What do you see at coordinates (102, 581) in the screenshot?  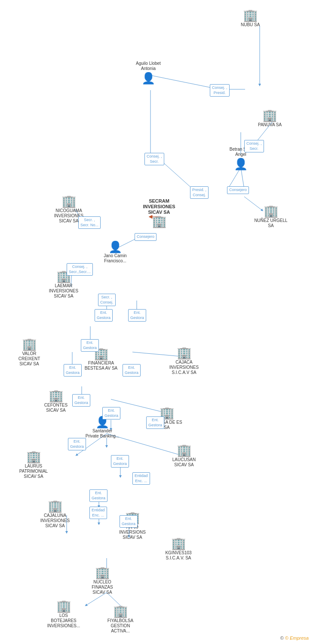 I see `node-nucleo-finanzas: 🏢 NUCLEO FINANZAS SICAV SA` at bounding box center [102, 581].